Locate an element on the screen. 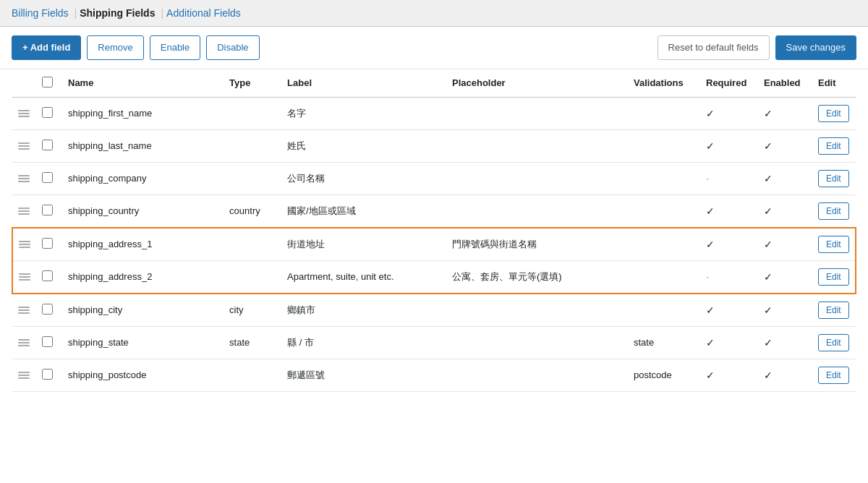  select-all-checkbox is located at coordinates (48, 82).